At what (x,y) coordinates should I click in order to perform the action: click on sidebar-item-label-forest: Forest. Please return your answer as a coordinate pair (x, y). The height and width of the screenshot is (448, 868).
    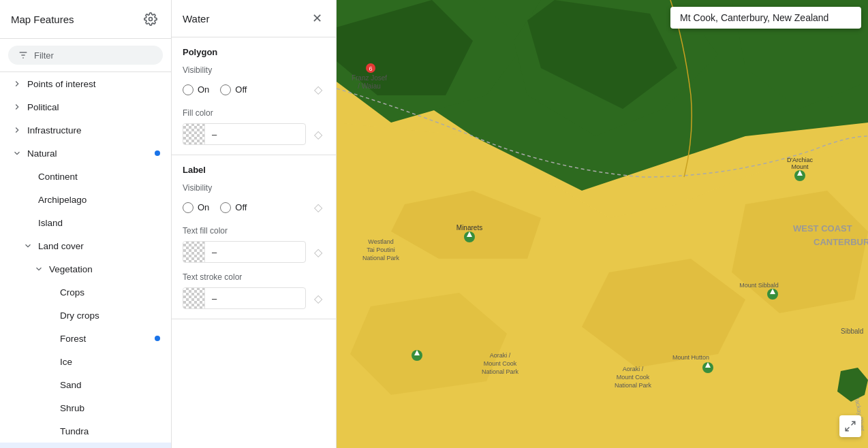
    Looking at the image, I should click on (73, 339).